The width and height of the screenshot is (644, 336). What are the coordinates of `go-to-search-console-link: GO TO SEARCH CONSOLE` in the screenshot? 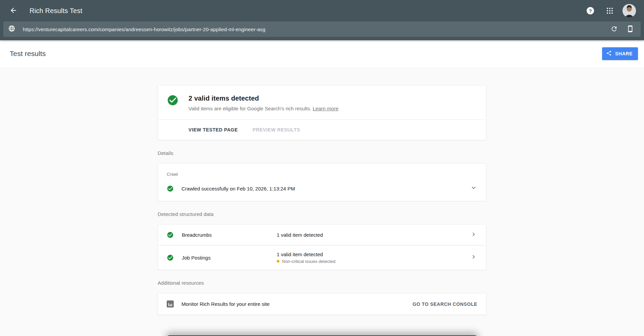 It's located at (445, 304).